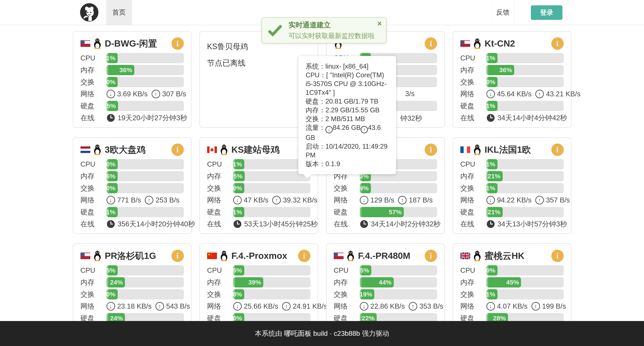 The width and height of the screenshot is (644, 346). Describe the element at coordinates (558, 200) in the screenshot. I see `net-up-value: 357 B/s` at that location.